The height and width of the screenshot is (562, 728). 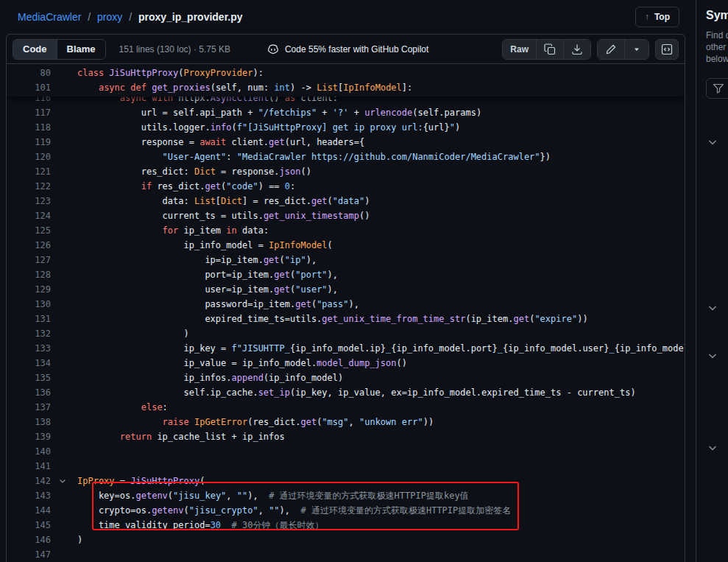 What do you see at coordinates (637, 49) in the screenshot?
I see `edit-dropdown-button` at bounding box center [637, 49].